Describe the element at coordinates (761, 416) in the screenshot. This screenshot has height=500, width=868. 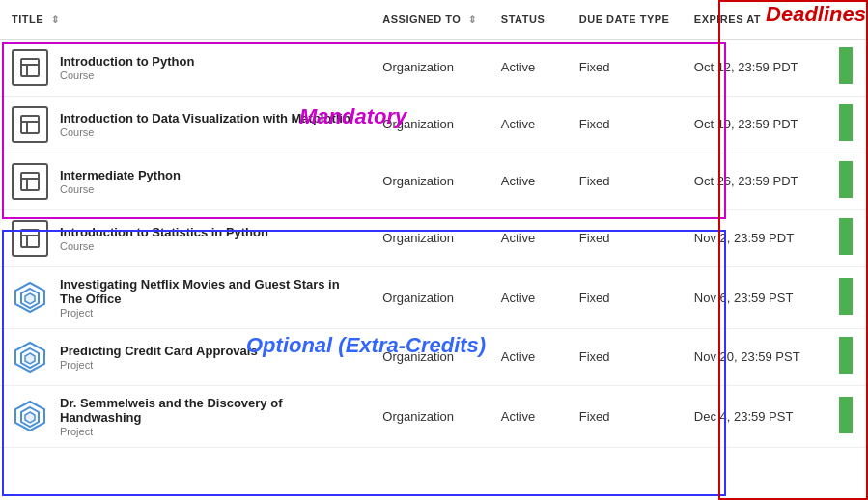
I see `row-expires-at: Dec 4, 23:59 PST` at that location.